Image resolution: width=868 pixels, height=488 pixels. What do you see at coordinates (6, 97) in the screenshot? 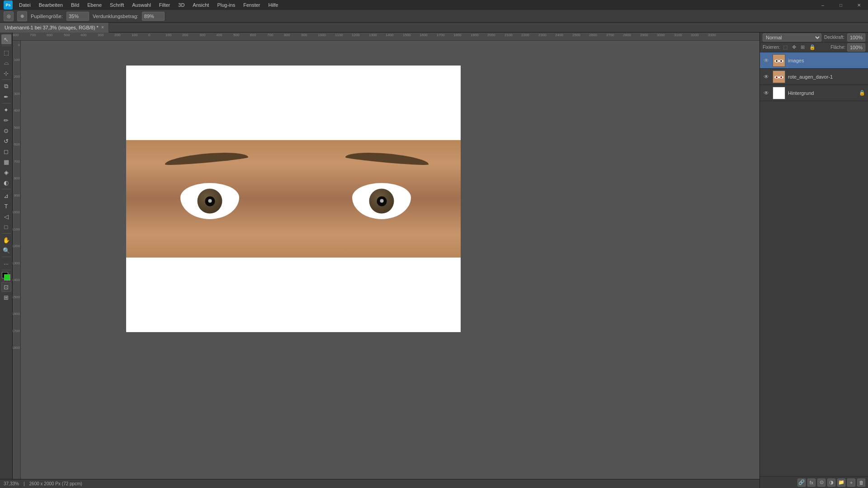
I see `tool-eyedropper: ✒` at bounding box center [6, 97].